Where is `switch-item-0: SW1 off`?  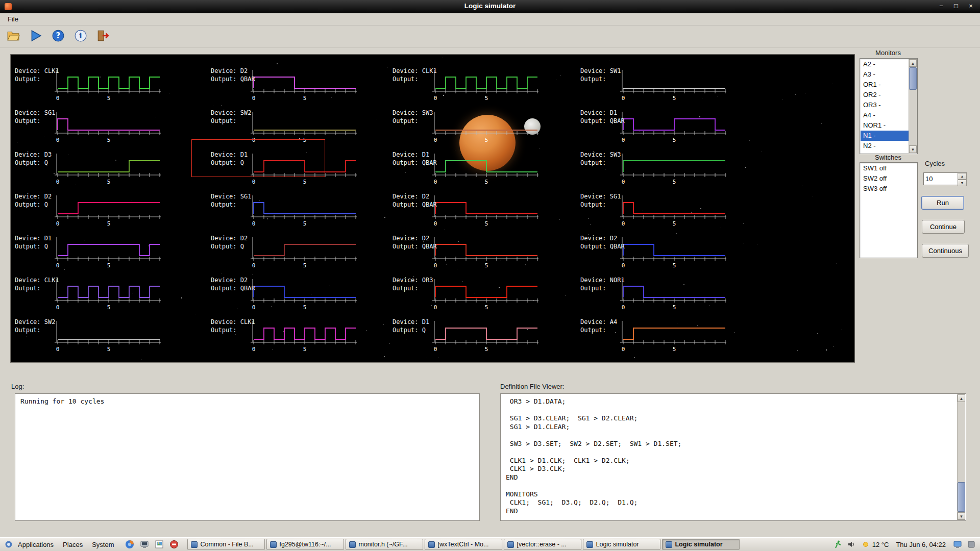 switch-item-0: SW1 off is located at coordinates (889, 168).